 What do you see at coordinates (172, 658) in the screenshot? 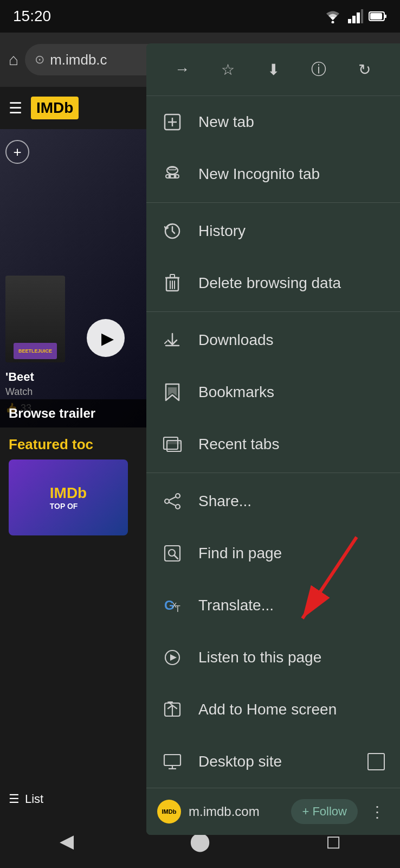
I see `listen-icon` at bounding box center [172, 658].